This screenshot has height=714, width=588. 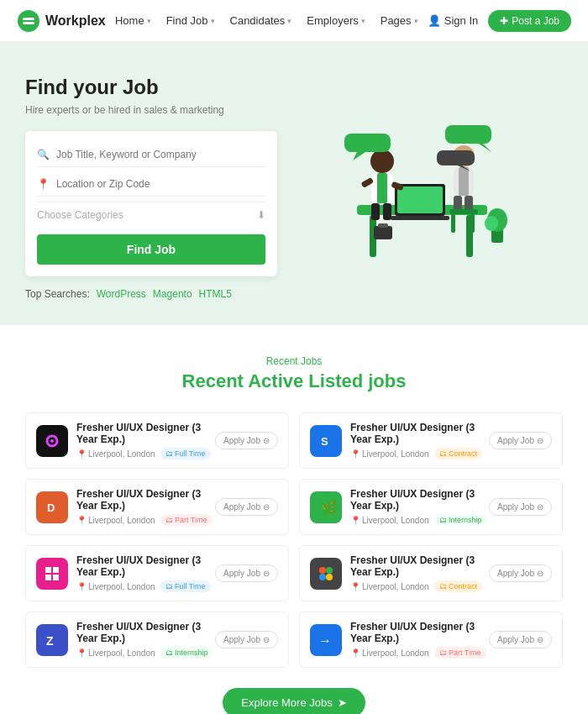 I want to click on explore-more-jobs-button: Explore More Jobs ➤, so click(x=294, y=701).